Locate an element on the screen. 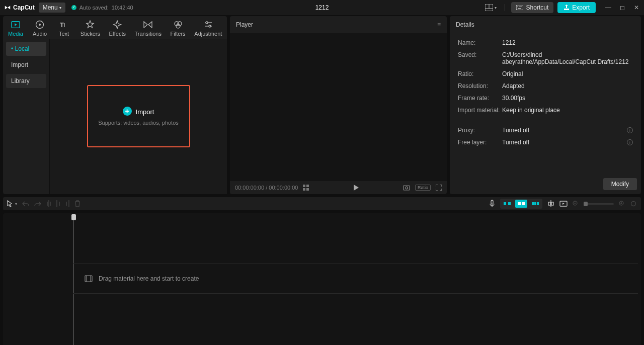 The width and height of the screenshot is (644, 345). preview-render-icon is located at coordinates (564, 204).